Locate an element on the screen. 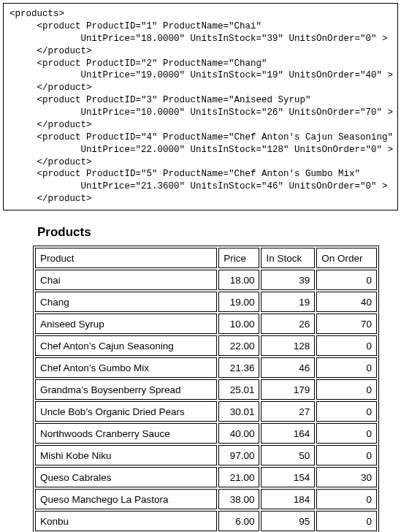 This screenshot has width=401, height=532. cell-in-stock: 184 is located at coordinates (288, 499).